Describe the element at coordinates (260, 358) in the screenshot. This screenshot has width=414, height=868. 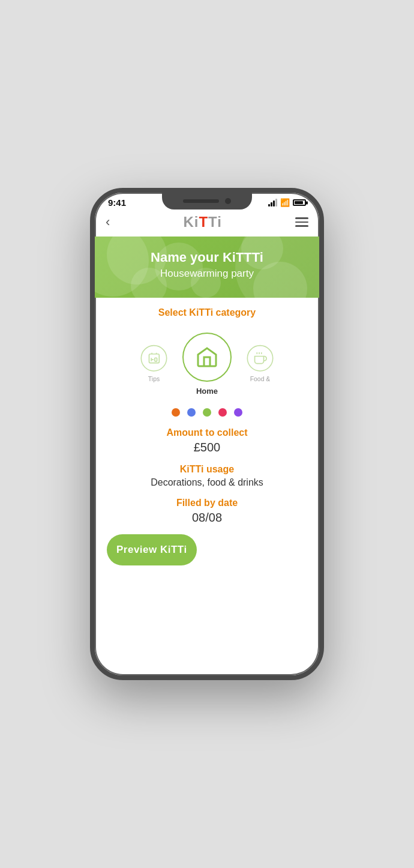
I see `food-icon-circle` at that location.